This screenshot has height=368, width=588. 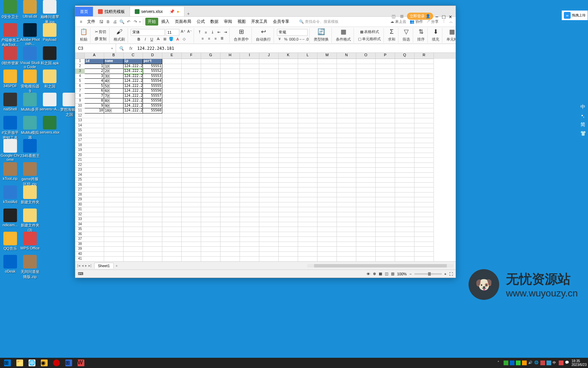 I want to click on row-header-9: 9, so click(x=80, y=101).